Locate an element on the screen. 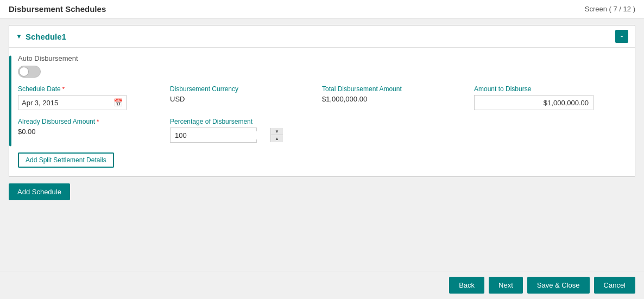 Image resolution: width=644 pixels, height=299 pixels. already-disbursed-amount-group: Already Disbursed Amount * $0.00 is located at coordinates (94, 130).